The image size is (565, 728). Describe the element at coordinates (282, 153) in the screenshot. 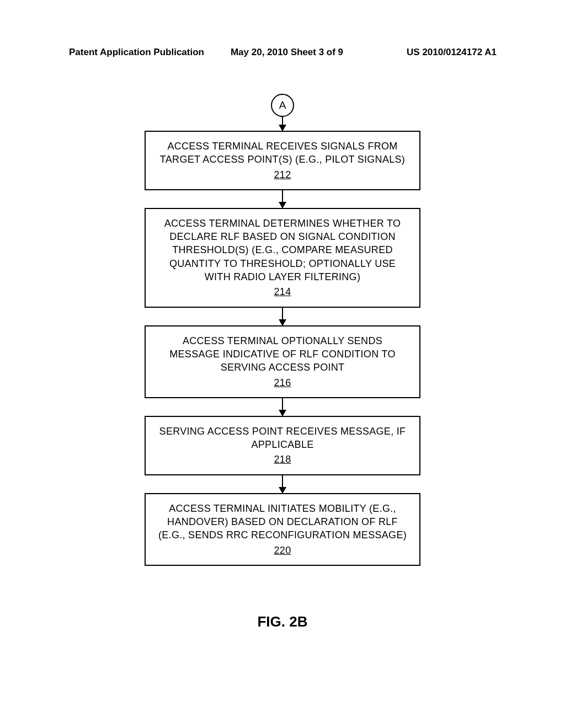

I see `box-text: ACCESS TERMINAL RECEIVES SIGNALS FROM TA…` at that location.